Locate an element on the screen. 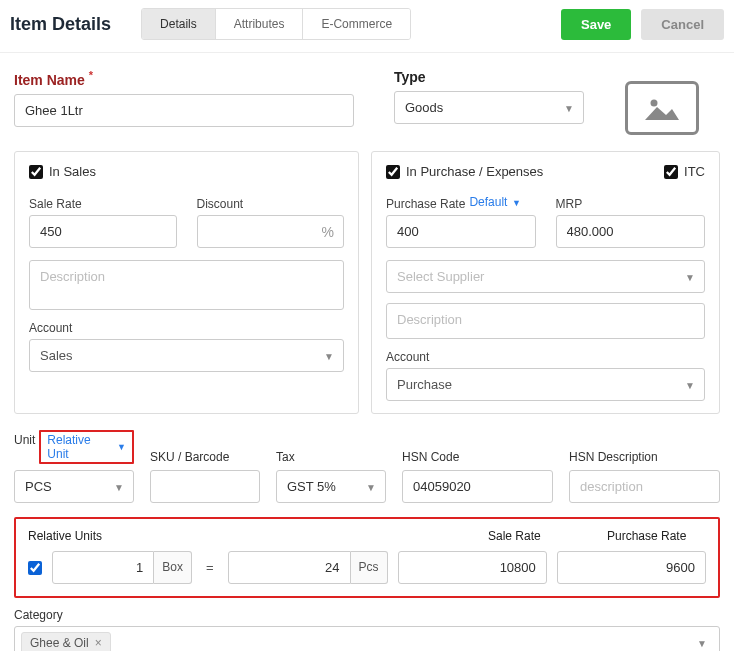  sales-description-input is located at coordinates (186, 285).